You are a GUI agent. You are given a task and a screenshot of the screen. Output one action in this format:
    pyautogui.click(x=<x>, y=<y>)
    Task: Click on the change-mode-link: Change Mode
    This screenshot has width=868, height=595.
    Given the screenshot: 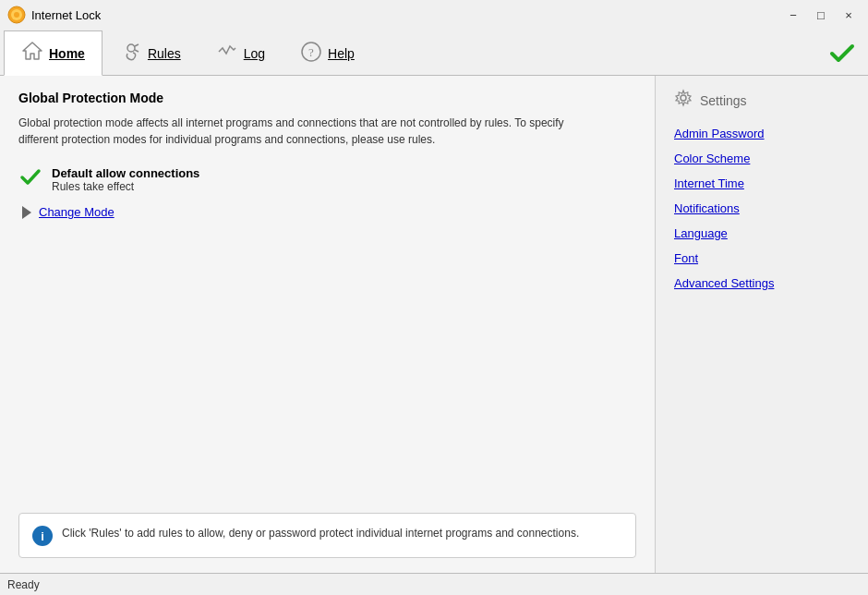 What is the action you would take?
    pyautogui.click(x=77, y=212)
    